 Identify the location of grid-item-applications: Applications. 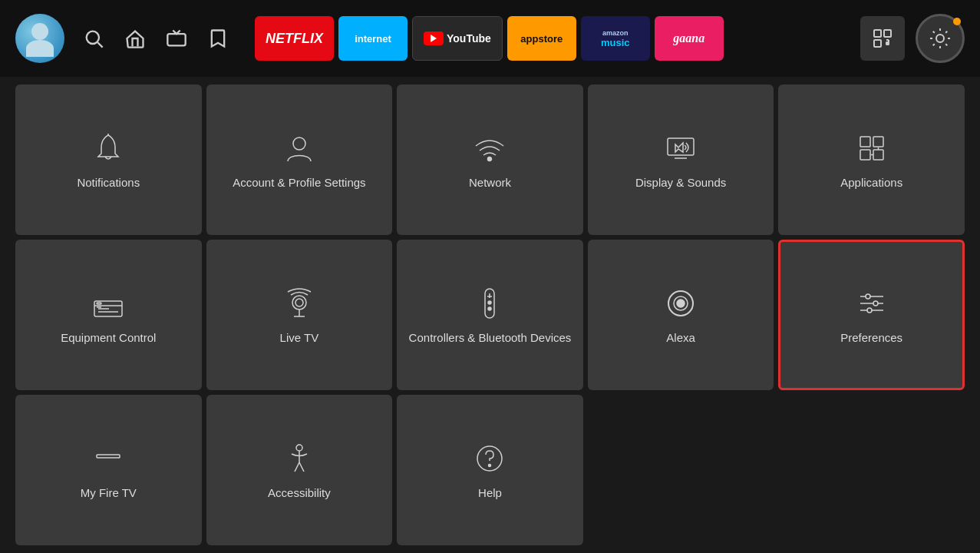
(872, 160).